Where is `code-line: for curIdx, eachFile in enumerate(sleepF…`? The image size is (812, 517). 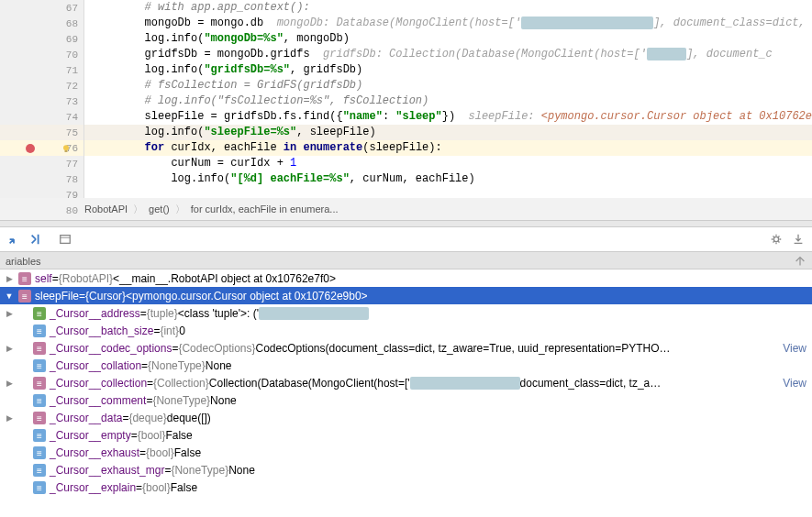 code-line: for curIdx, eachFile in enumerate(sleepF… is located at coordinates (448, 148).